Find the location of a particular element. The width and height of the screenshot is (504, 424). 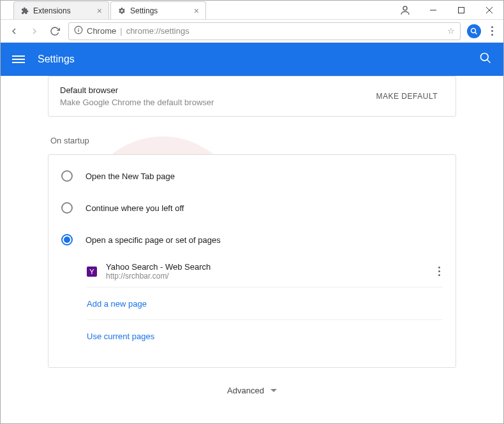

radio-continue: Continue where you left off is located at coordinates (252, 208).